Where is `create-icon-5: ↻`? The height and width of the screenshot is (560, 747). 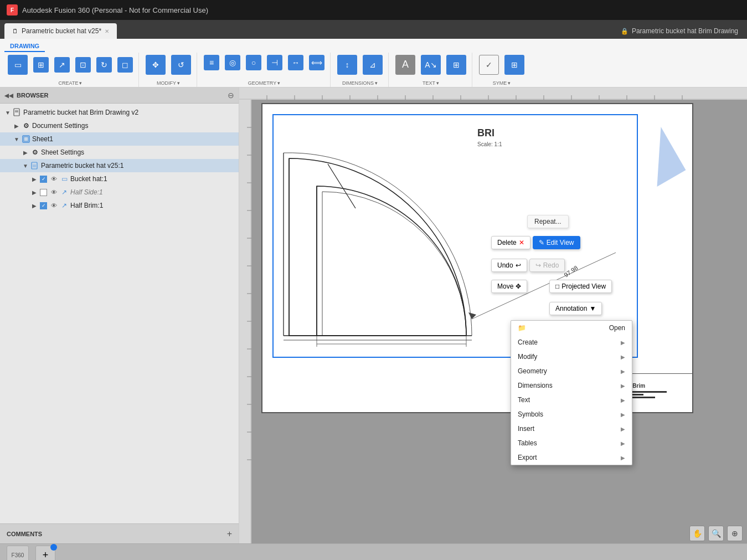 create-icon-5: ↻ is located at coordinates (104, 65).